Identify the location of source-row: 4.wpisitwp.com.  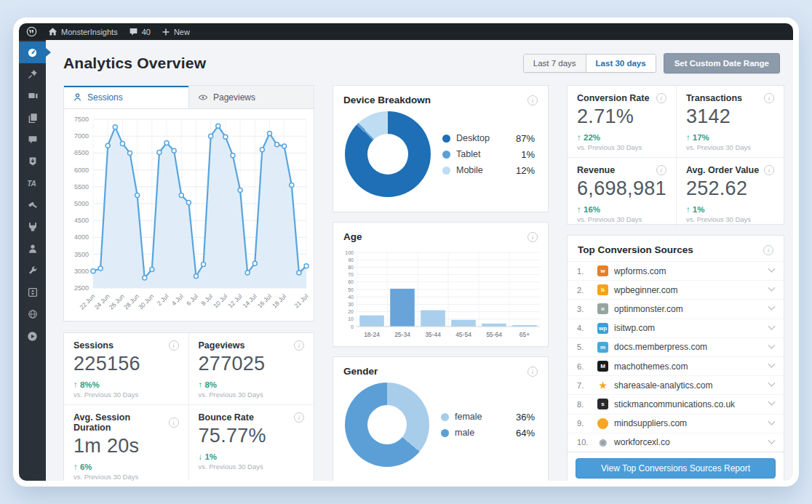
(675, 328).